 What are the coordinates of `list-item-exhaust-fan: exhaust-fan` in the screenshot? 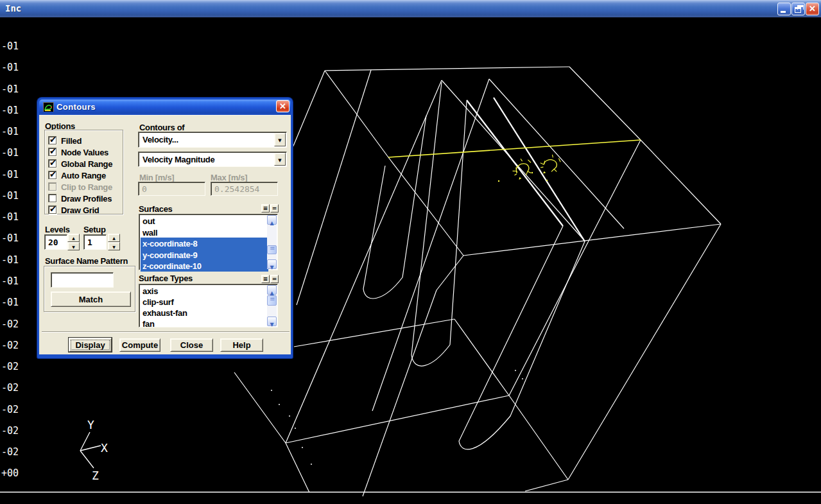 It's located at (204, 313).